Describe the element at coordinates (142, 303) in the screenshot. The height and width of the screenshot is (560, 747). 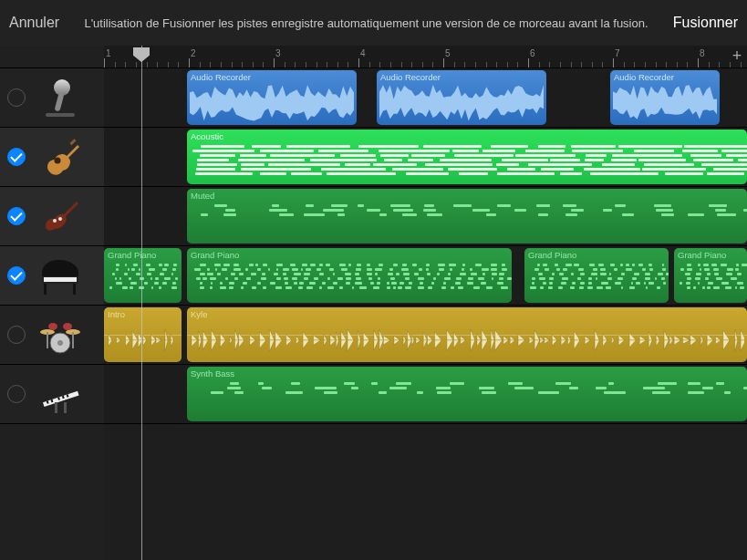
I see `playhead-line` at that location.